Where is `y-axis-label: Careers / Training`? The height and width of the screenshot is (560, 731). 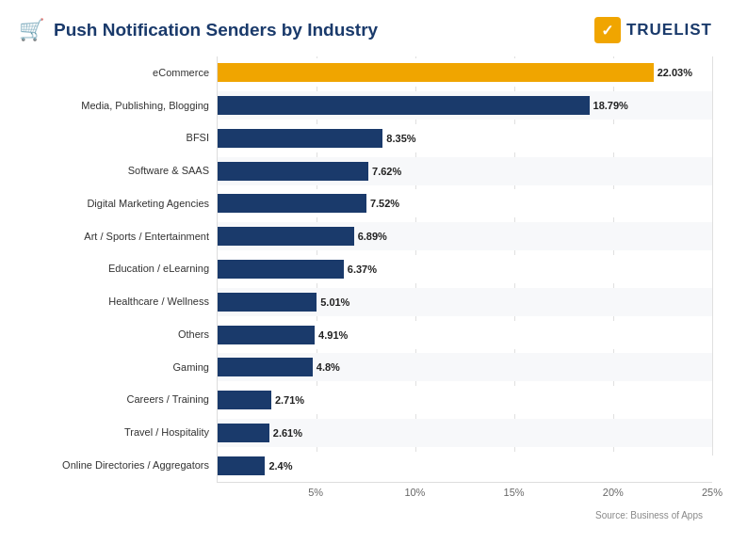 y-axis-label: Careers / Training is located at coordinates (114, 400).